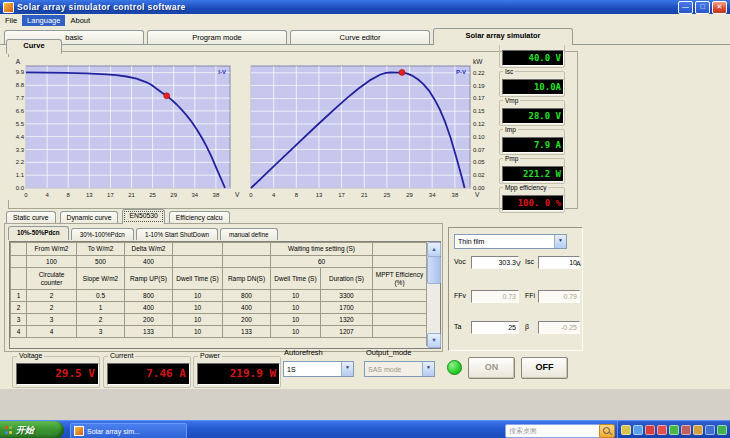 The image size is (730, 438). Describe the element at coordinates (347, 332) in the screenshot. I see `table-data-cell: 1207` at that location.